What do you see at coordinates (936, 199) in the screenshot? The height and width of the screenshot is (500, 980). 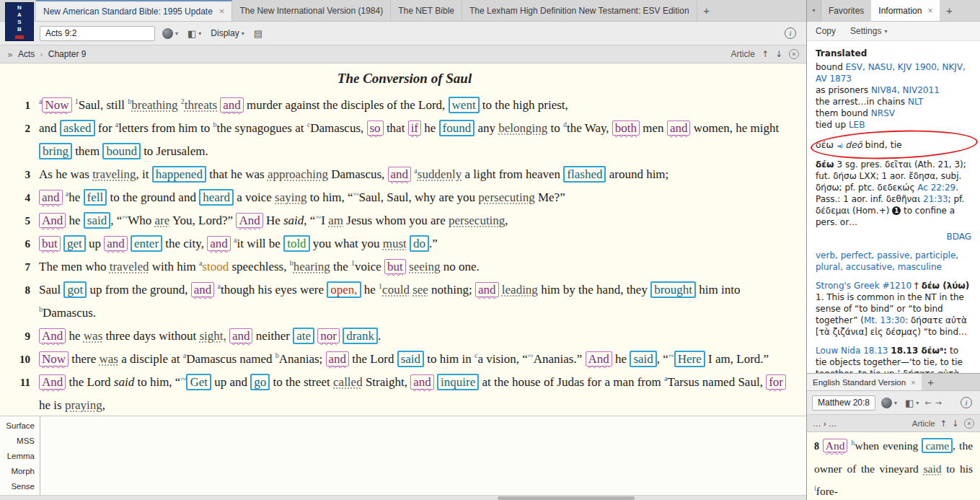 I see `link: 21:33` at bounding box center [936, 199].